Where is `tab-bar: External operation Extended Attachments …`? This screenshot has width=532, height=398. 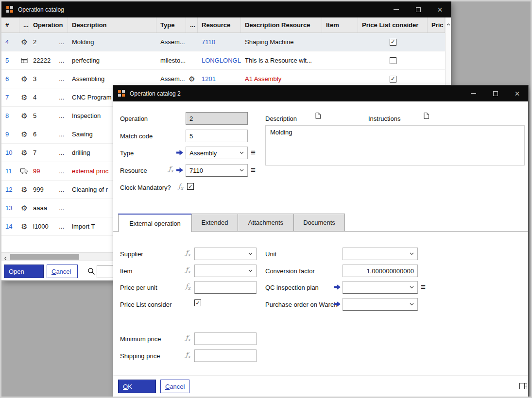 tab-bar: External operation Extended Attachments … is located at coordinates (231, 223).